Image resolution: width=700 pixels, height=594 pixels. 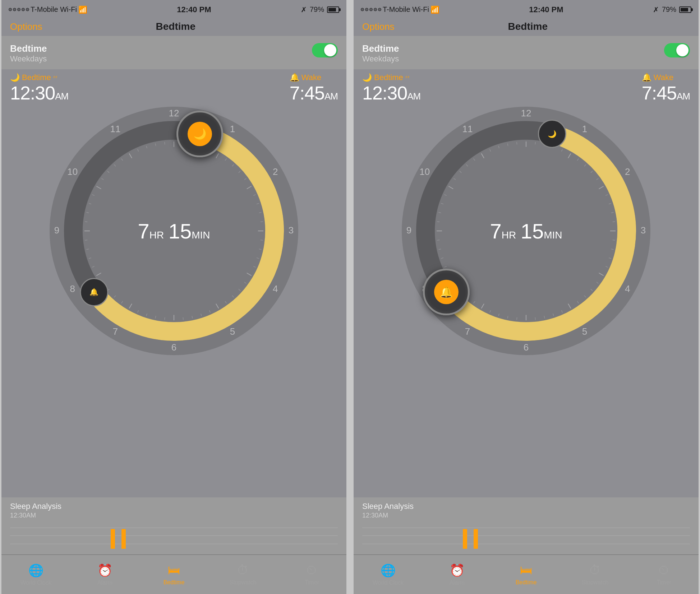 What do you see at coordinates (19, 9) in the screenshot?
I see `signal-bars` at bounding box center [19, 9].